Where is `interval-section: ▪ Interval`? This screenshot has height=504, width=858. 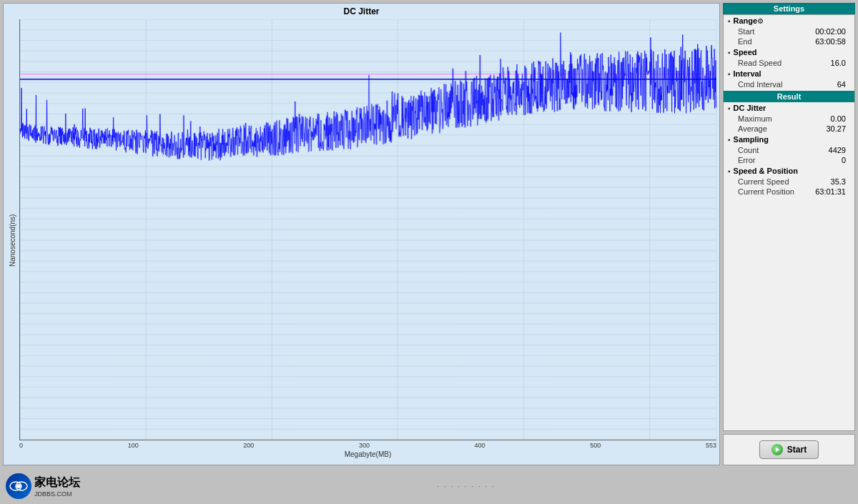
interval-section: ▪ Interval is located at coordinates (789, 74).